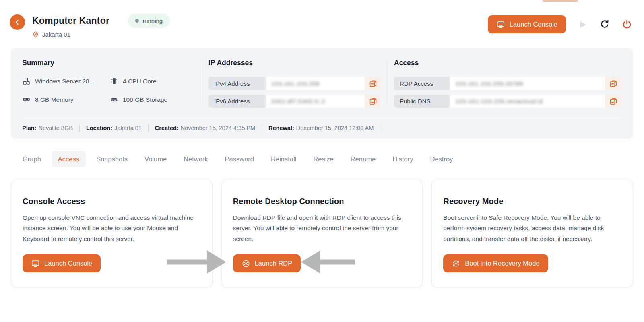 The height and width of the screenshot is (322, 644). Describe the element at coordinates (627, 24) in the screenshot. I see `power-off-button` at that location.